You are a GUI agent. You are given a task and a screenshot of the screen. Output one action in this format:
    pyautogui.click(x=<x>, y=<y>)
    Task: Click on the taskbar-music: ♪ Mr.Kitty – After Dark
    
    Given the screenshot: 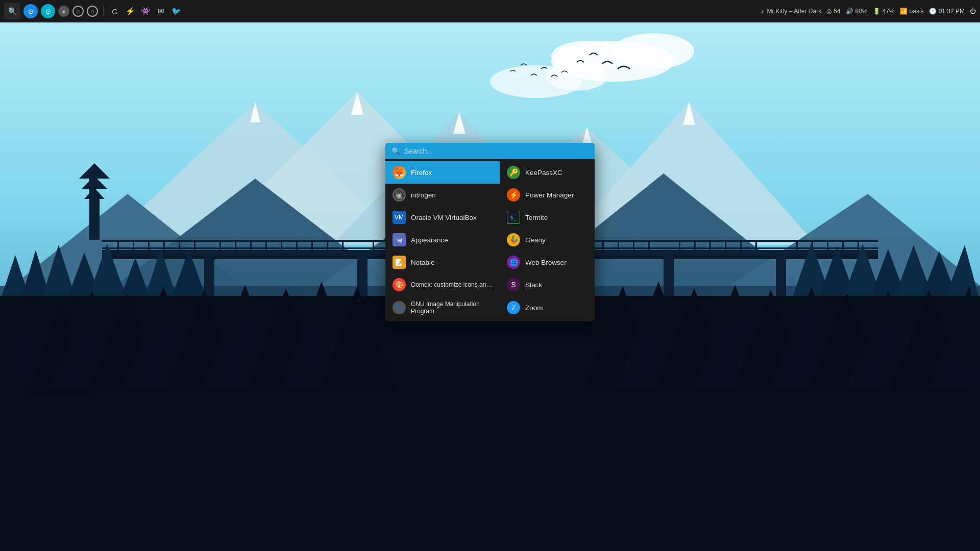 What is the action you would take?
    pyautogui.click(x=791, y=11)
    